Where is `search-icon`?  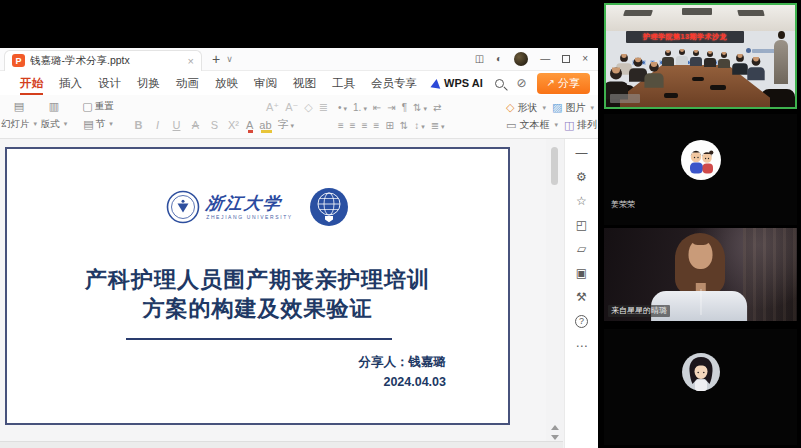
search-icon is located at coordinates (500, 84).